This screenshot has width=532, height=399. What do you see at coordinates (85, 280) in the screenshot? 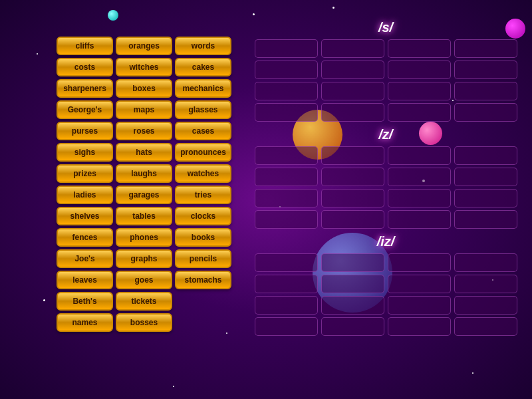
I see `word-button-leaves: leaves` at bounding box center [85, 280].